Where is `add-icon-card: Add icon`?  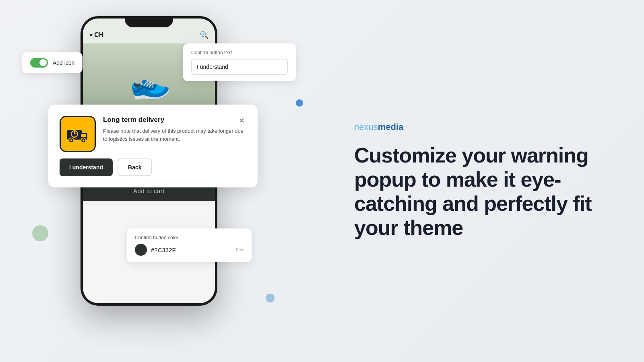 add-icon-card: Add icon is located at coordinates (52, 63).